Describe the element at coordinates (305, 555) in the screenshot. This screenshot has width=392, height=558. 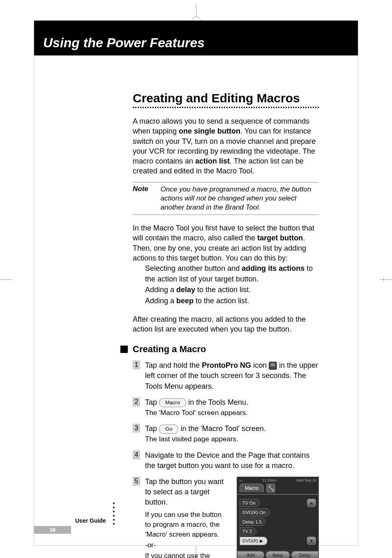
I see `delay-button: Delay` at that location.